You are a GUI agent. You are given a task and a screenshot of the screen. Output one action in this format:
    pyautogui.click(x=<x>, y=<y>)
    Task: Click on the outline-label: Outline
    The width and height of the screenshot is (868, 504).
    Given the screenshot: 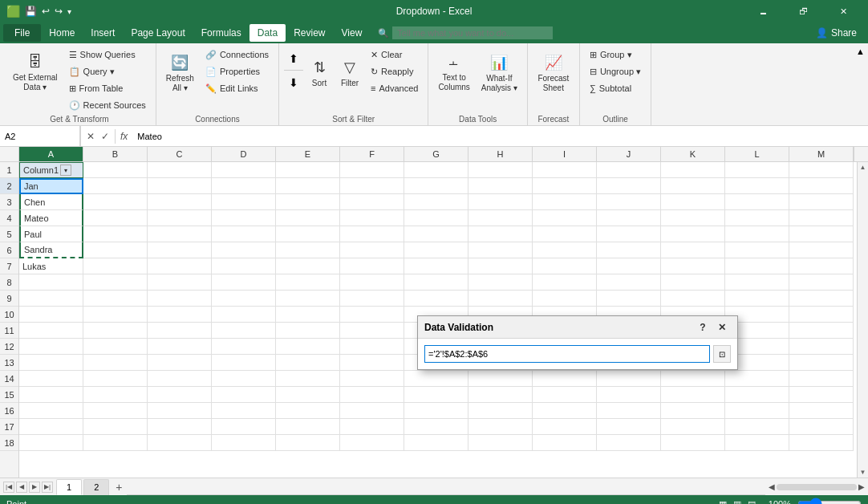 What is the action you would take?
    pyautogui.click(x=615, y=119)
    